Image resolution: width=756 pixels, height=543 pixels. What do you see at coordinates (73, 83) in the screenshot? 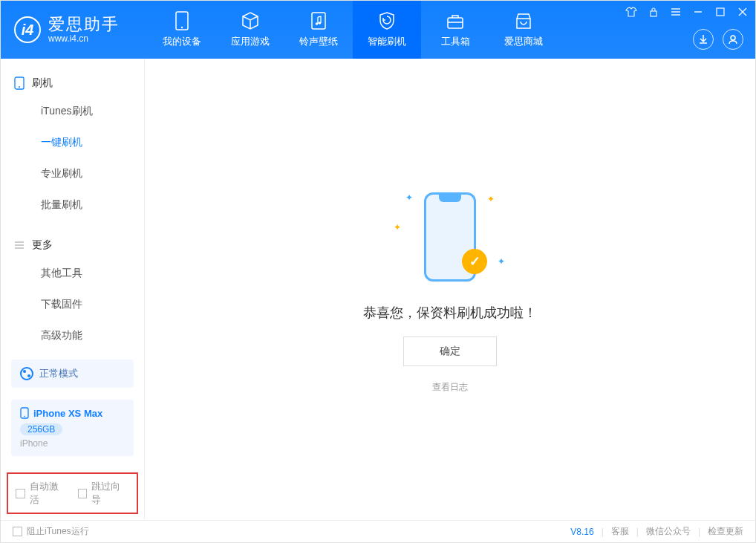
I see `side-header-flash: 刷机` at bounding box center [73, 83].